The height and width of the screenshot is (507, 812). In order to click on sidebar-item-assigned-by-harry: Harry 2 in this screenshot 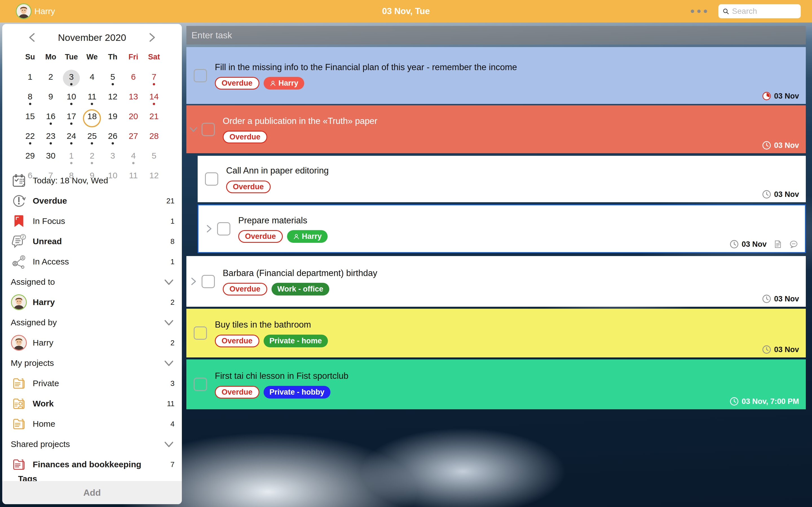, I will do `click(92, 343)`.